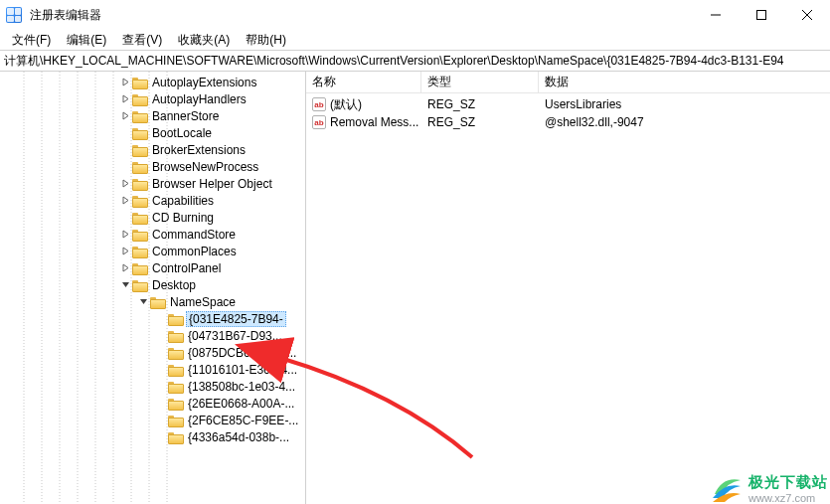 This screenshot has height=504, width=830. What do you see at coordinates (66, 16) in the screenshot?
I see `window-title: 注册表编辑器` at bounding box center [66, 16].